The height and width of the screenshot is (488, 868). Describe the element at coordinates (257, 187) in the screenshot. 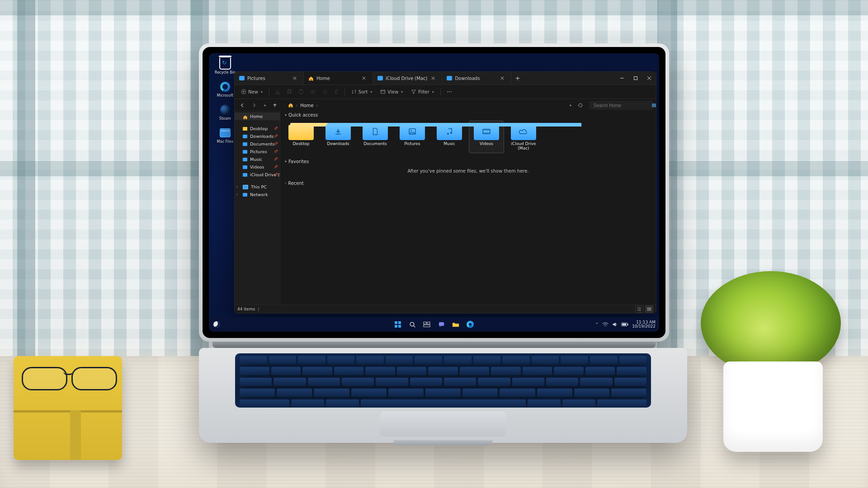

I see `sidebar-item-this-pc: ›This PC` at that location.